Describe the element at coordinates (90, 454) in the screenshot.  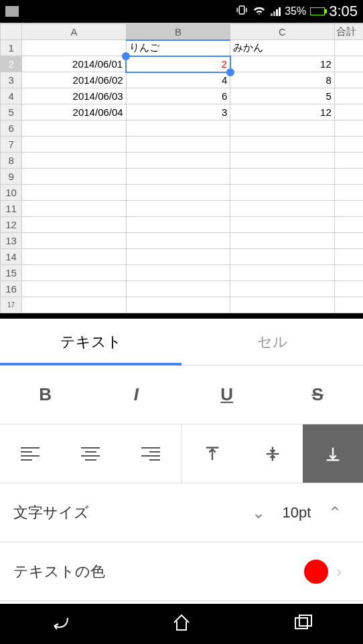
I see `align-center-button` at that location.